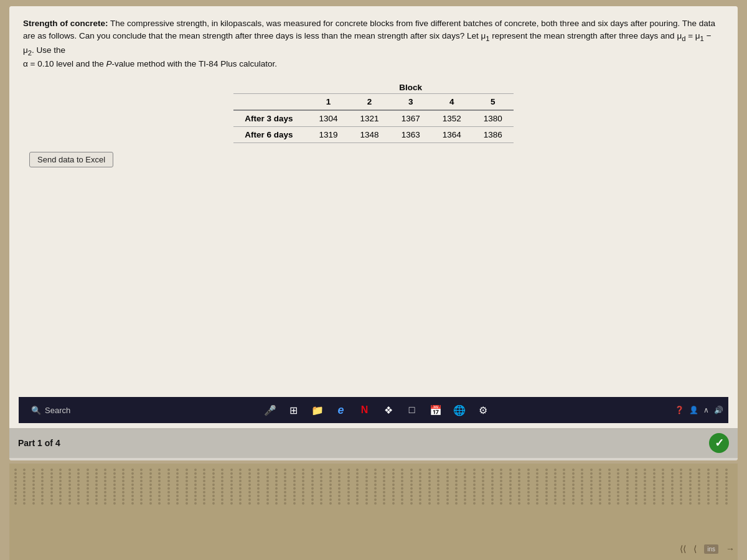  What do you see at coordinates (374, 111) in the screenshot?
I see `data-table: Block 1 2 3 4 5 After 3 day` at bounding box center [374, 111].